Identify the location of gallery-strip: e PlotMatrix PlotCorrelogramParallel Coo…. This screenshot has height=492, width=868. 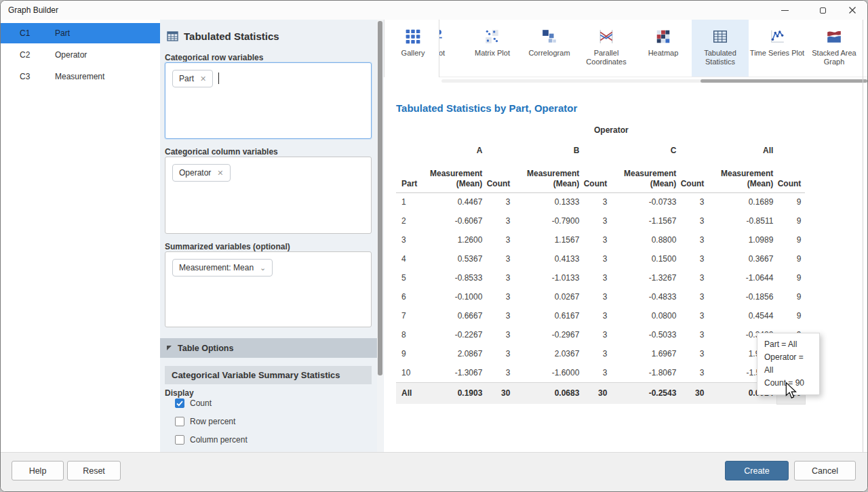
(654, 49).